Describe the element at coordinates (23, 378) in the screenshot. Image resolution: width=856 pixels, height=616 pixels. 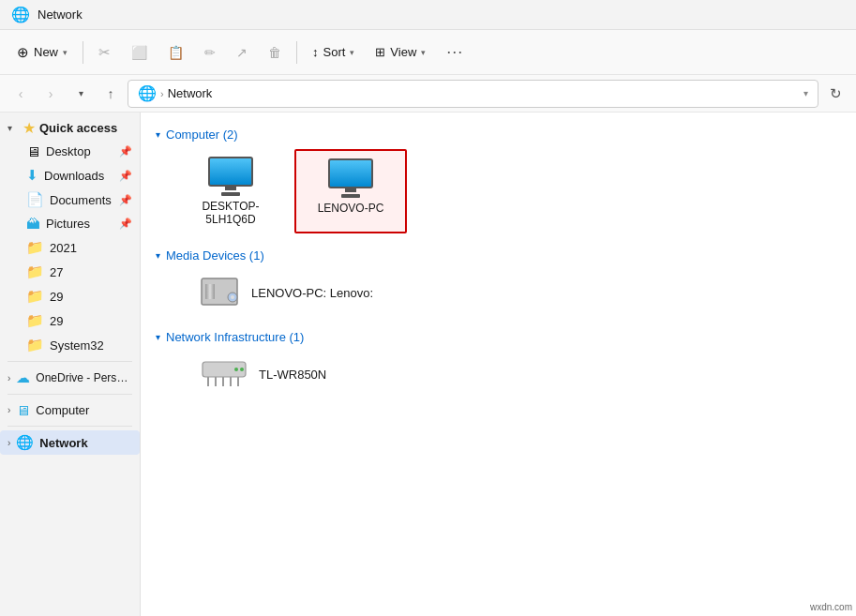
I see `onedrive-icon: ☁` at that location.